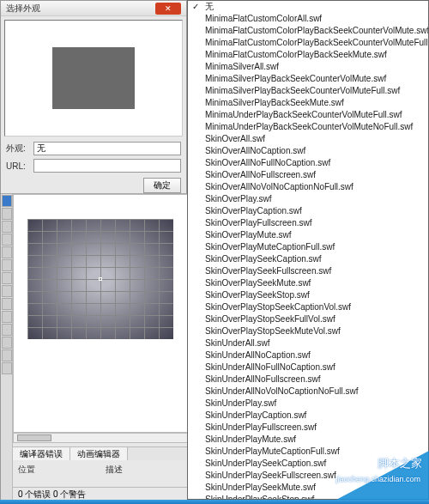 The height and width of the screenshot is (504, 429). What do you see at coordinates (100, 438) in the screenshot?
I see `horizontal-scrollbar` at bounding box center [100, 438].